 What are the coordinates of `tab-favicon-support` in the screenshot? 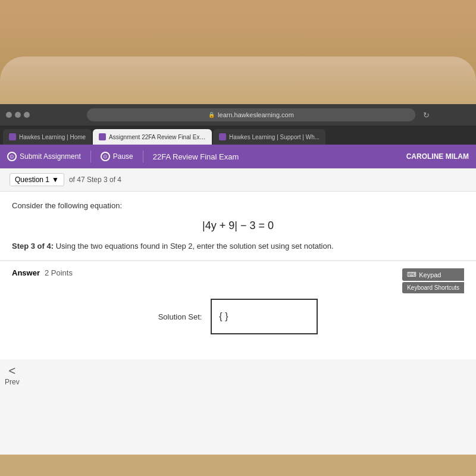 It's located at (223, 137).